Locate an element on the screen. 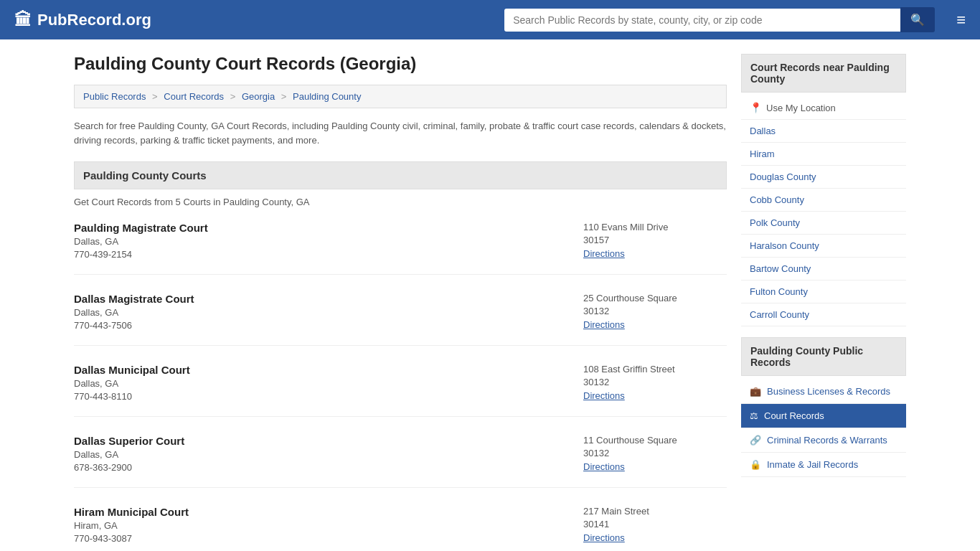  court-name: Dallas Municipal Court is located at coordinates (132, 370).